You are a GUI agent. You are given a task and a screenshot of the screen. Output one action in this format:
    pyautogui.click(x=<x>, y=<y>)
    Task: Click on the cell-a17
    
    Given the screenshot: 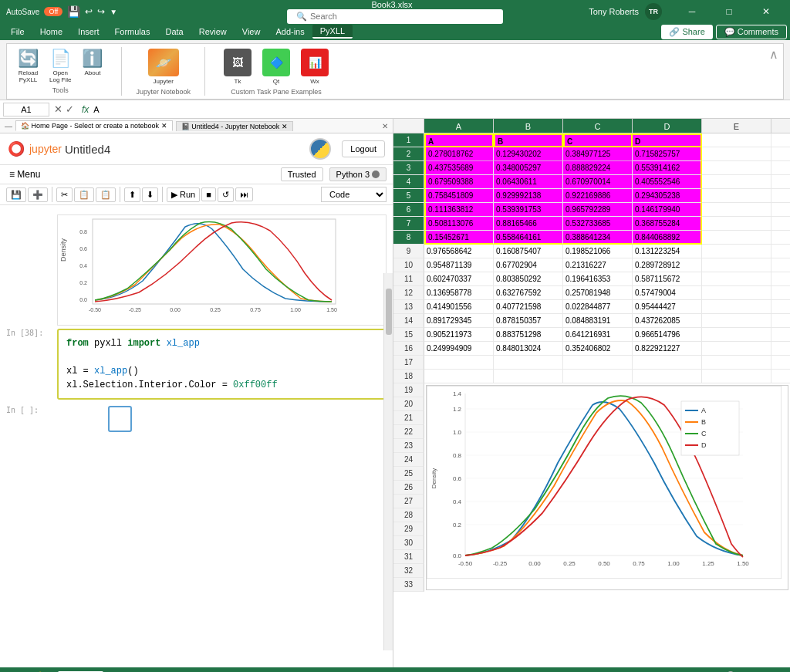 What is the action you would take?
    pyautogui.click(x=459, y=363)
    